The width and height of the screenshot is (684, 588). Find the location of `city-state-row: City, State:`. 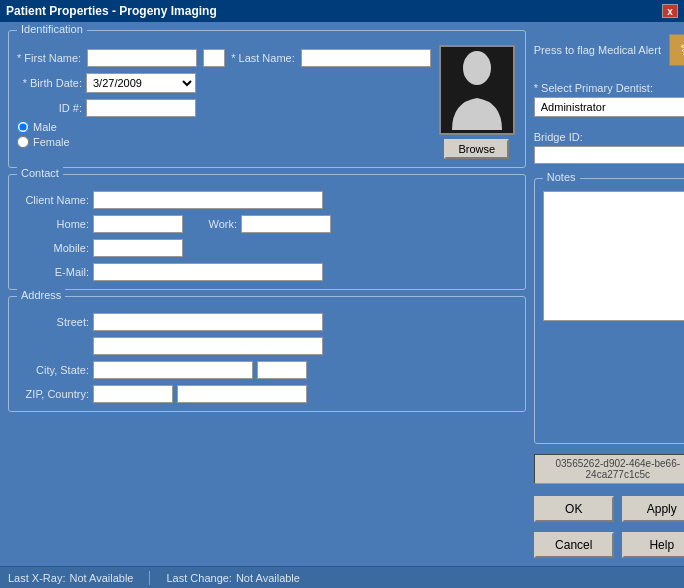

city-state-row: City, State: is located at coordinates (267, 370).